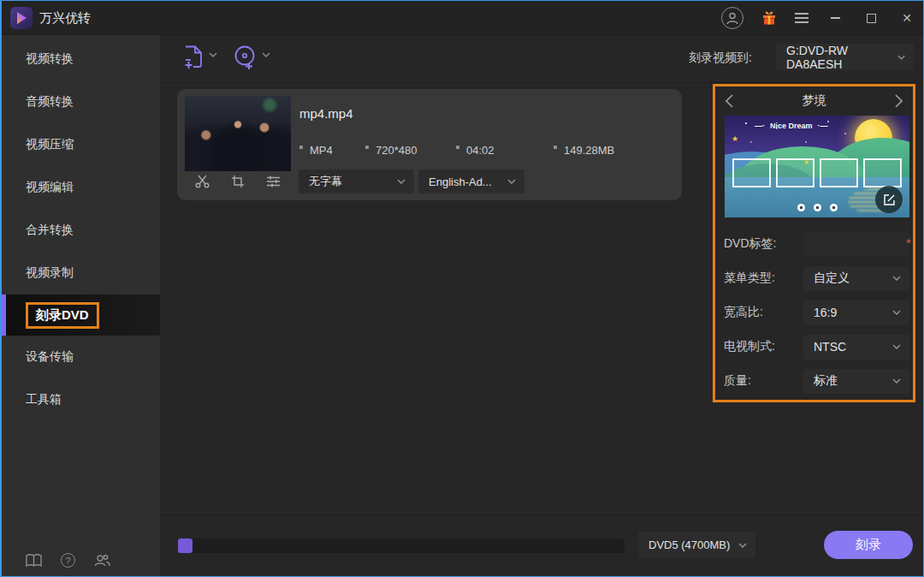 The height and width of the screenshot is (577, 924). Describe the element at coordinates (411, 151) in the screenshot. I see `meta-resolution: 720*480` at that location.